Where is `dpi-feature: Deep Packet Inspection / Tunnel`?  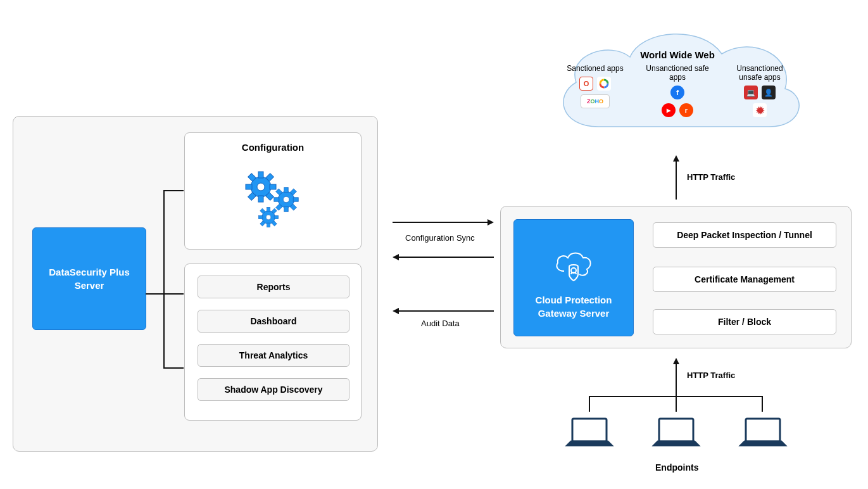 dpi-feature: Deep Packet Inspection / Tunnel is located at coordinates (745, 235).